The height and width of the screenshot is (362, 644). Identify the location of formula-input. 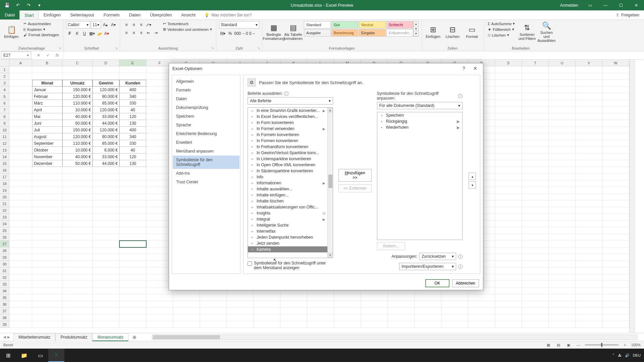
(354, 55).